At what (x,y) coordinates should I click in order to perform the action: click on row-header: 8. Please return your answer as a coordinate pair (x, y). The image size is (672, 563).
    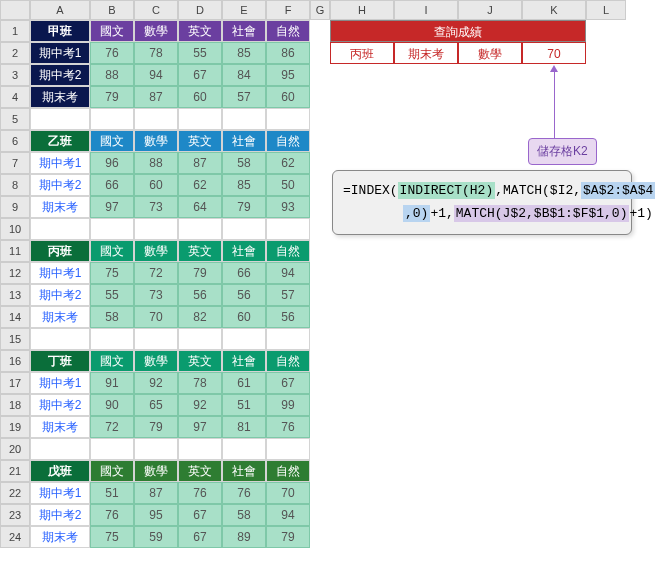
    Looking at the image, I should click on (15, 185).